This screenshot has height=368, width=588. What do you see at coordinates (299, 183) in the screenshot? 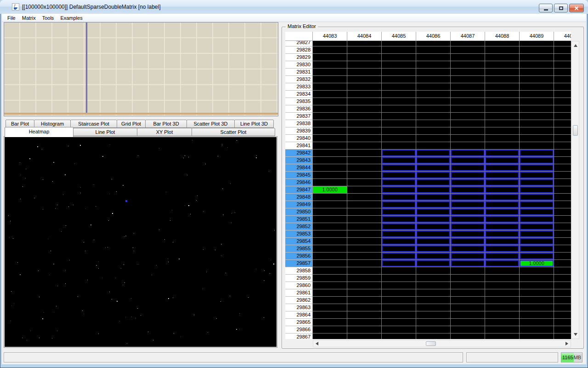
I see `row-header-cell: 29846` at bounding box center [299, 183].